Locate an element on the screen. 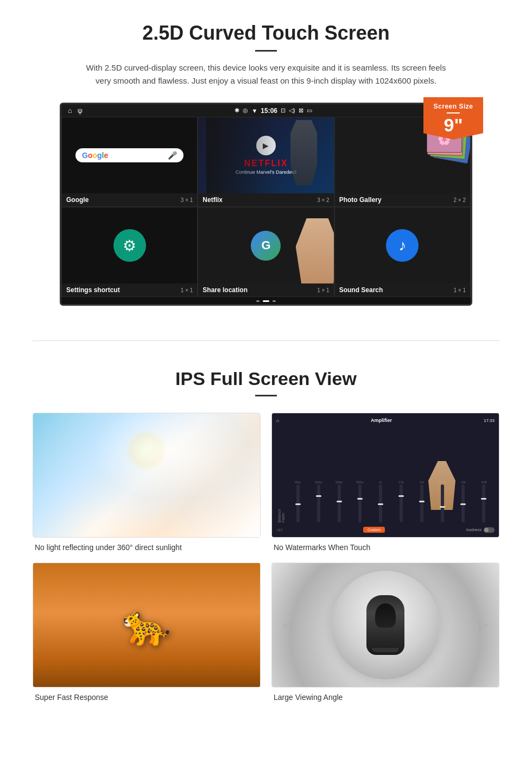 The width and height of the screenshot is (532, 757). sound-app-name: Sound Search is located at coordinates (362, 290).